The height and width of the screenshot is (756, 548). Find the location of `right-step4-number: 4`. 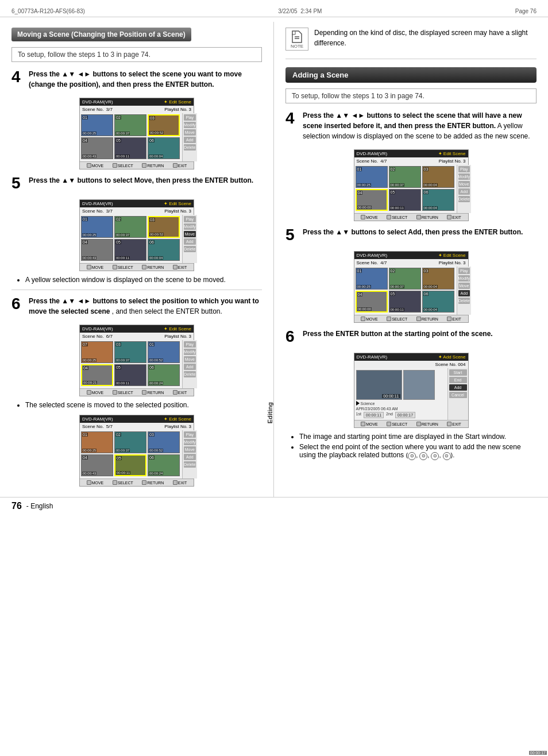

right-step4-number: 4 is located at coordinates (292, 126).